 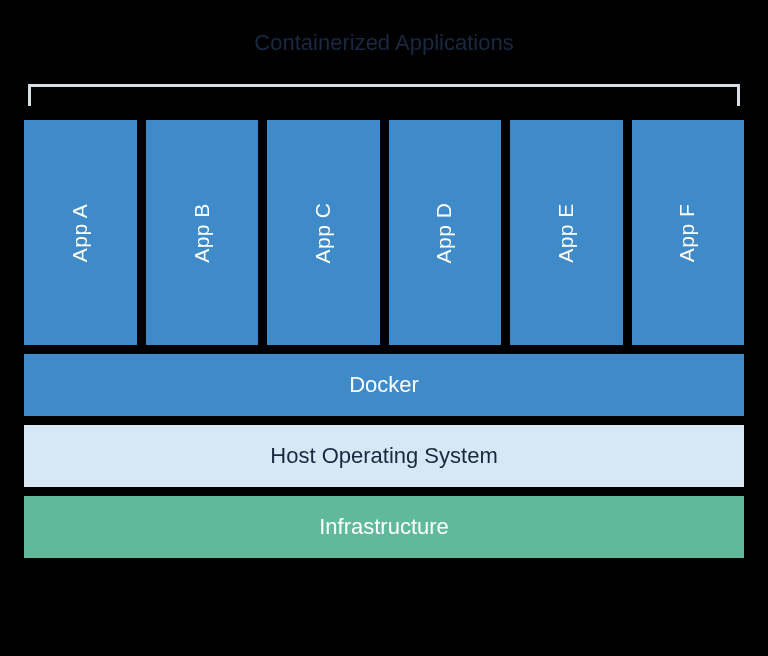 I want to click on app-box-f: App F, so click(x=688, y=232).